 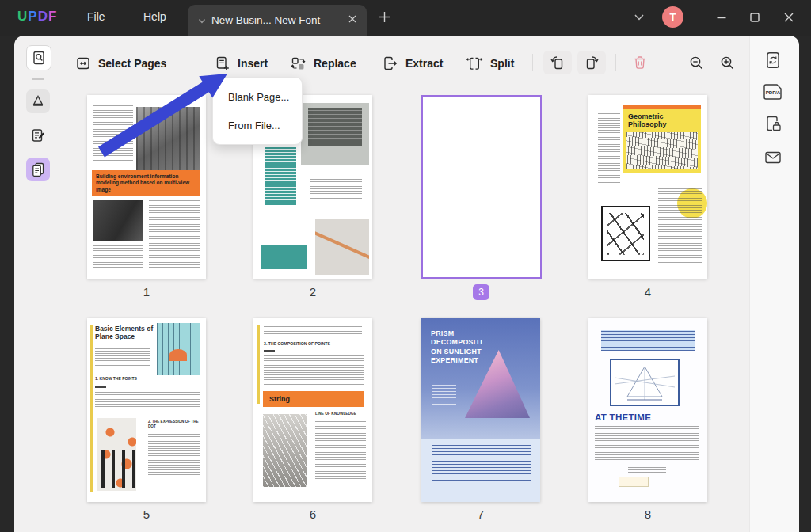 What do you see at coordinates (22, 16) in the screenshot?
I see `logo-letter: U` at bounding box center [22, 16].